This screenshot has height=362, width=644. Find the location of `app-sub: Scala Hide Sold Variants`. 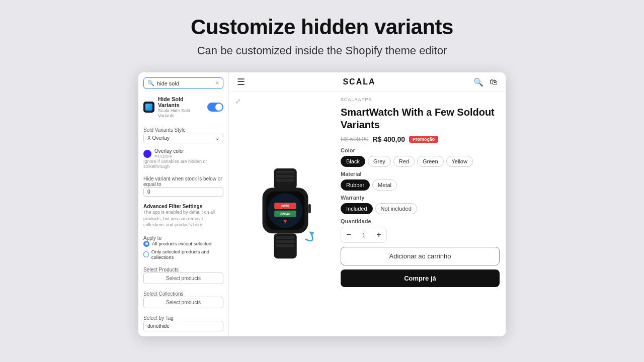

app-sub: Scala Hide Sold Variants is located at coordinates (181, 113).